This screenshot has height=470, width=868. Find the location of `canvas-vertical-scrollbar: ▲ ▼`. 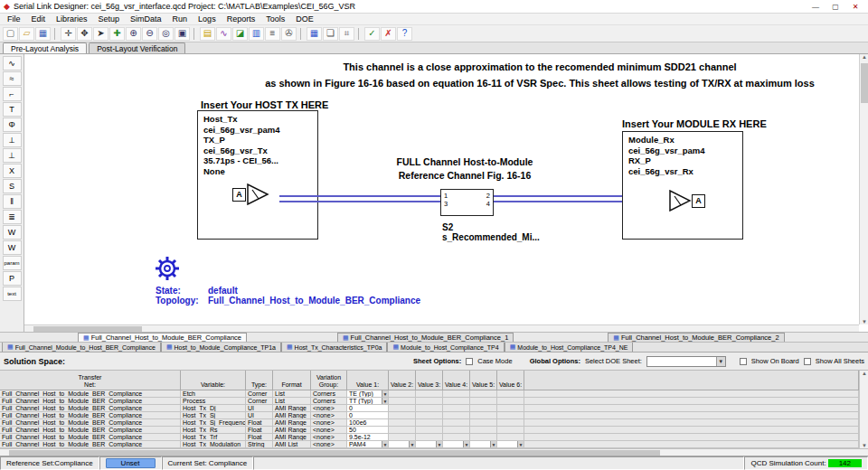

canvas-vertical-scrollbar: ▲ ▼ is located at coordinates (863, 190).